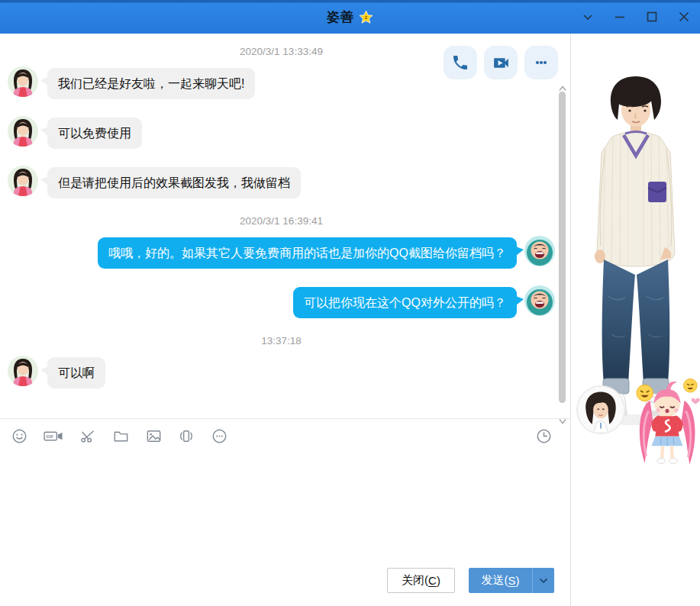 Image resolution: width=700 pixels, height=606 pixels. I want to click on message-bubble: 可以把你现在这个QQ对外公开的吗？, so click(405, 302).